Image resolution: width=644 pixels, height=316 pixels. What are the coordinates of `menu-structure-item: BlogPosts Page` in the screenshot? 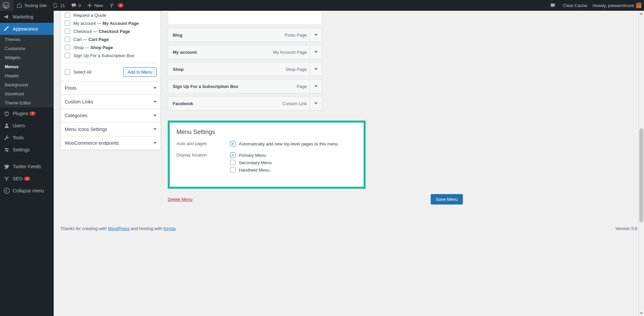 It's located at (245, 35).